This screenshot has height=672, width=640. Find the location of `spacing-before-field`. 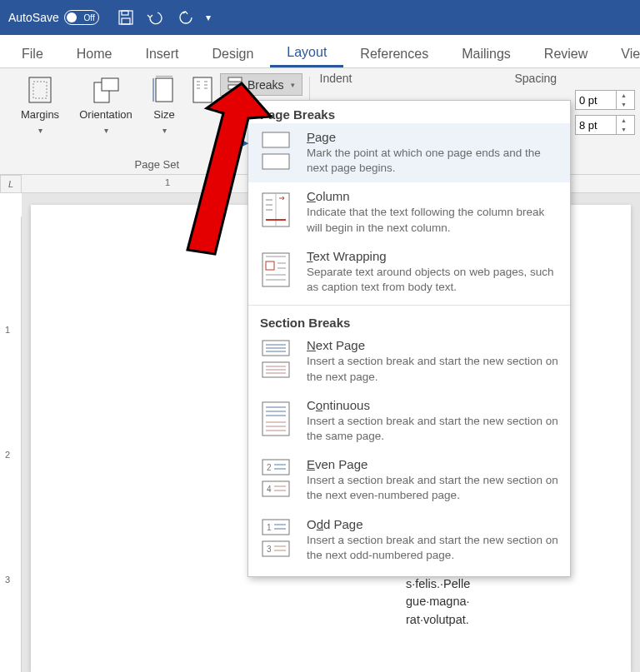

spacing-before-field is located at coordinates (596, 100).